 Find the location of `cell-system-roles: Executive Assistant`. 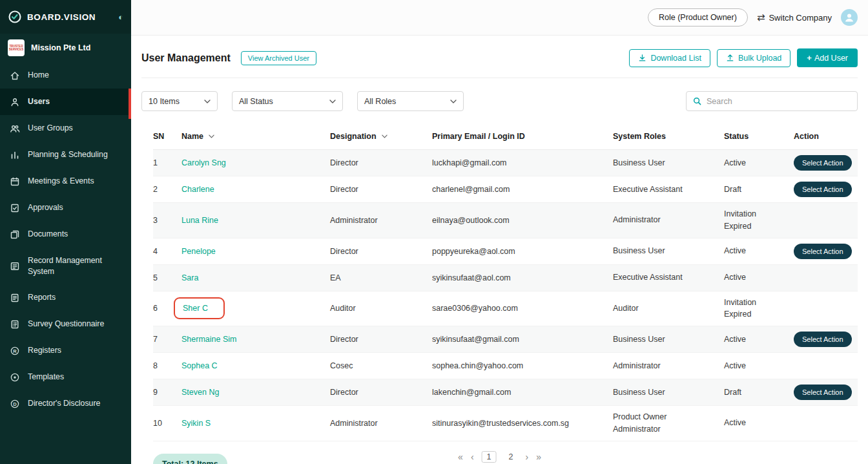

cell-system-roles: Executive Assistant is located at coordinates (668, 278).